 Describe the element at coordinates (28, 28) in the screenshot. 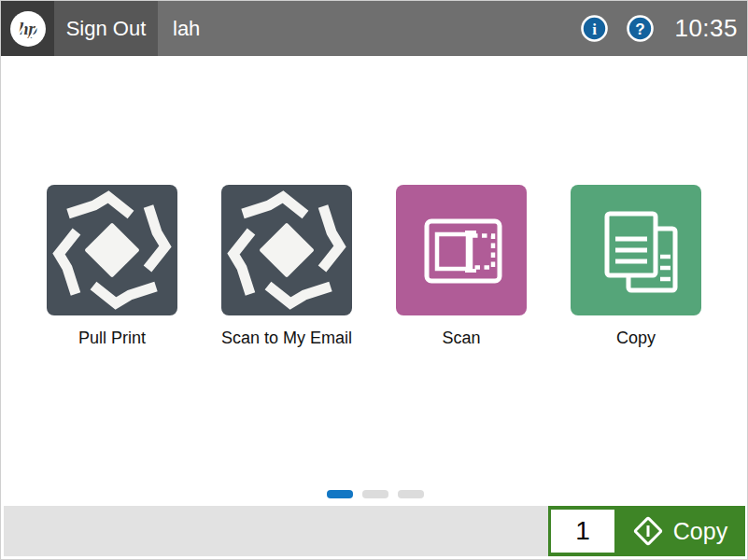

I see `hp-logo: hp` at that location.